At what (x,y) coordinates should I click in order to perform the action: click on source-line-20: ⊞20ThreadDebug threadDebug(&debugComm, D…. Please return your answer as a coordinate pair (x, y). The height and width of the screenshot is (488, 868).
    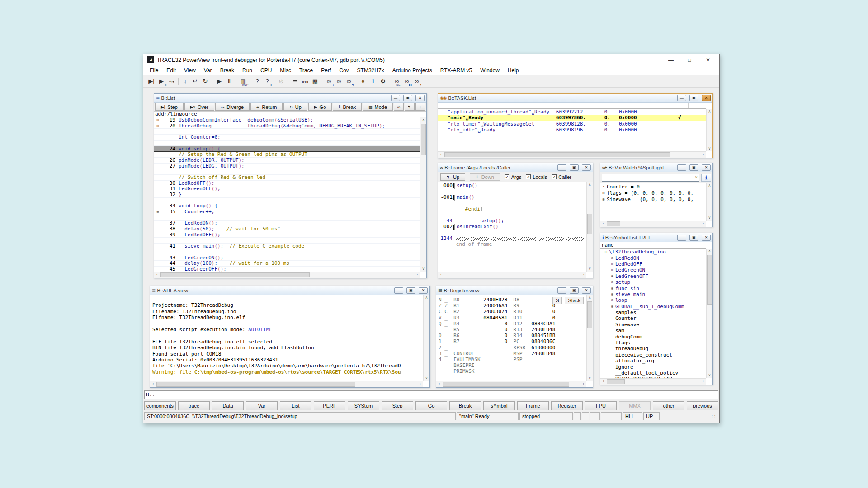
    Looking at the image, I should click on (287, 127).